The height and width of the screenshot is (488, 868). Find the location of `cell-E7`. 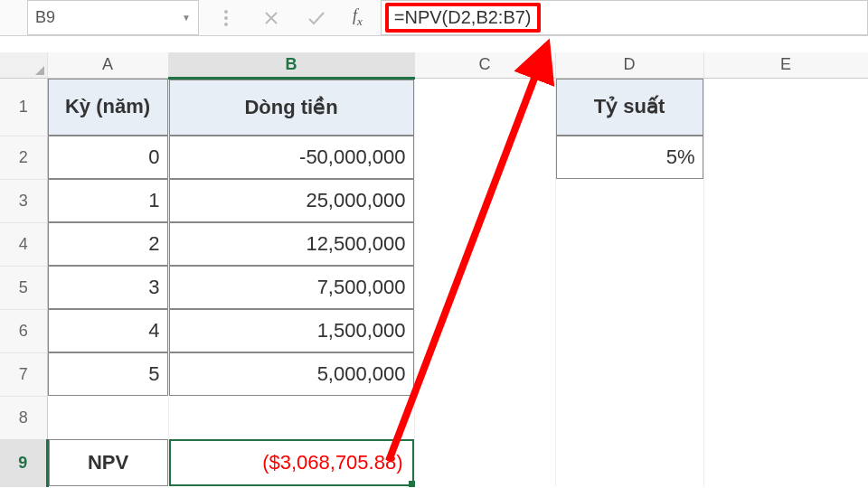

cell-E7 is located at coordinates (786, 374).